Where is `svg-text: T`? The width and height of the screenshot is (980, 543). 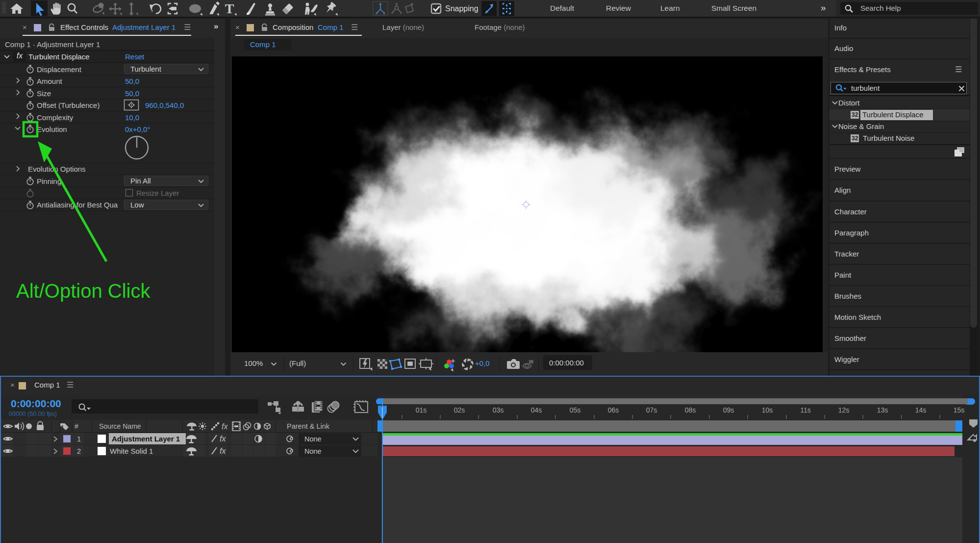
svg-text: T is located at coordinates (229, 9).